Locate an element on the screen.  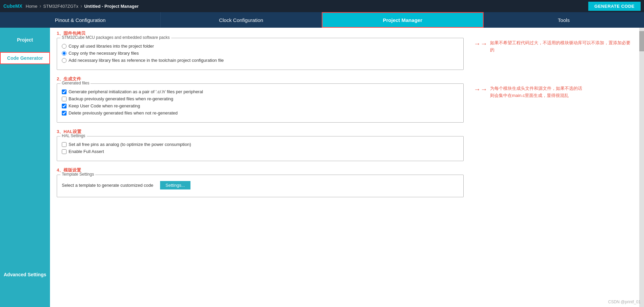
sidebar-item-advanced-settings: Advanced Settings is located at coordinates (25, 275).